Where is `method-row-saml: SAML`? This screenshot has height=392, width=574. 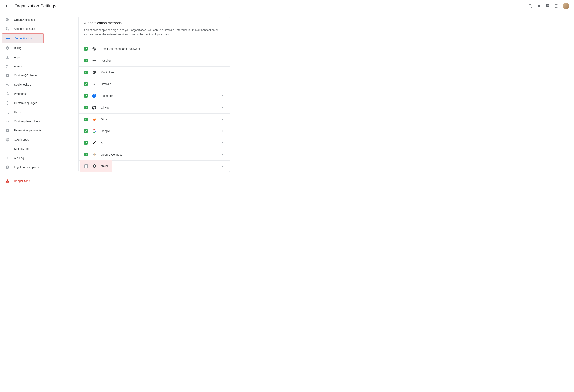
method-row-saml: SAML is located at coordinates (96, 166).